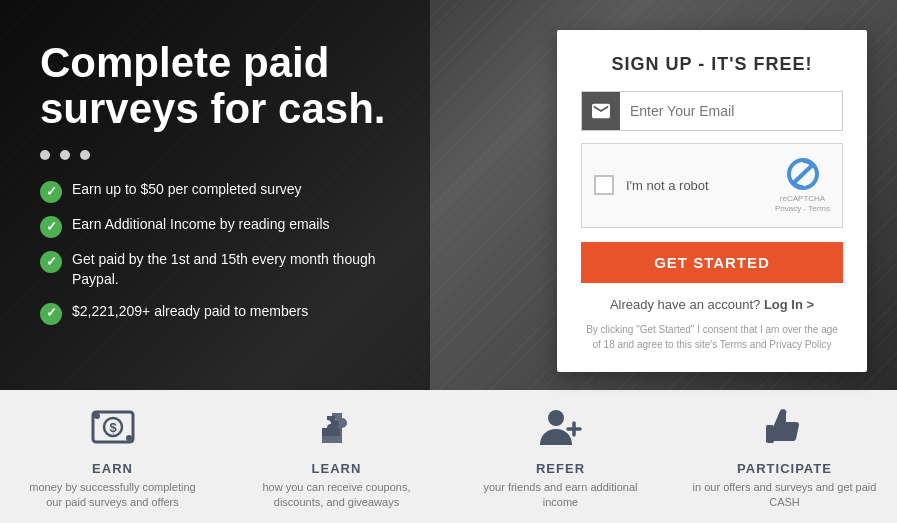 This screenshot has height=523, width=897. What do you see at coordinates (187, 190) in the screenshot?
I see `bullet-1-text: Earn up to $50 per completed survey` at bounding box center [187, 190].